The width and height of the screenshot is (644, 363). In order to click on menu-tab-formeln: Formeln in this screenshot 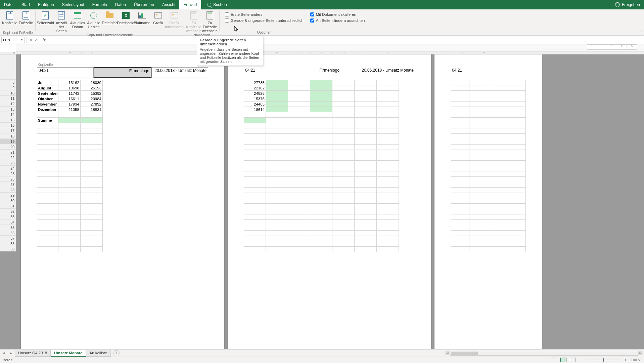, I will do `click(100, 5)`.